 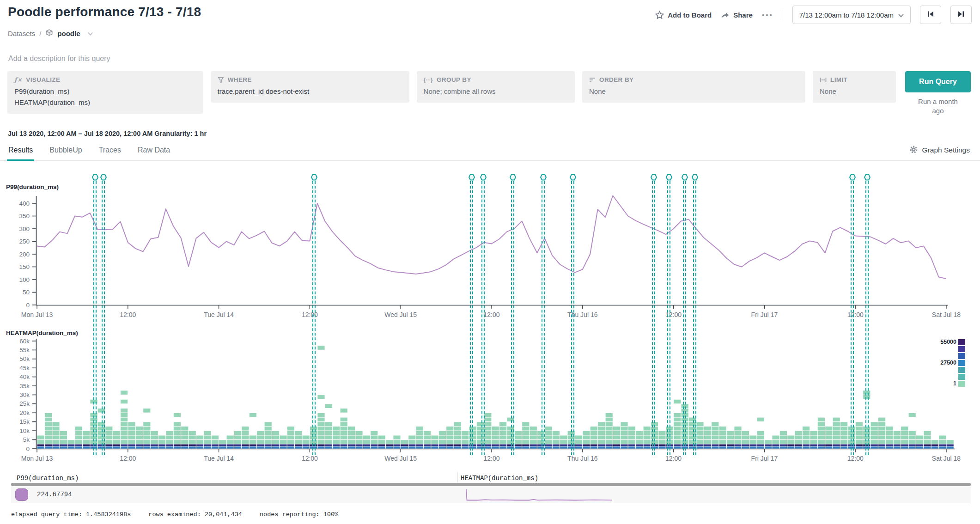 I want to click on time-range-dropdown: 7/13 12:00am to 7/18 12:00am, so click(x=852, y=15).